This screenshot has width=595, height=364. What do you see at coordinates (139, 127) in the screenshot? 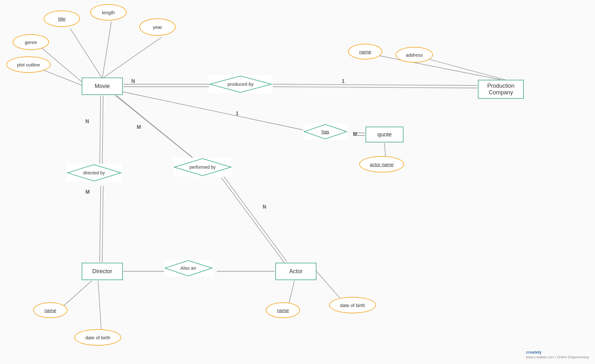
I see `cardinality-m-movie-performed: M` at bounding box center [139, 127].